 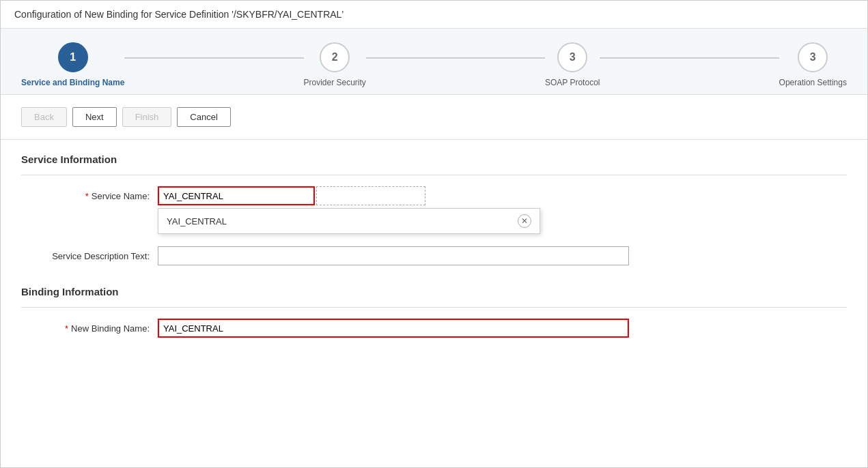 I want to click on window-title: Configuration of New Binding for Service…, so click(x=179, y=14).